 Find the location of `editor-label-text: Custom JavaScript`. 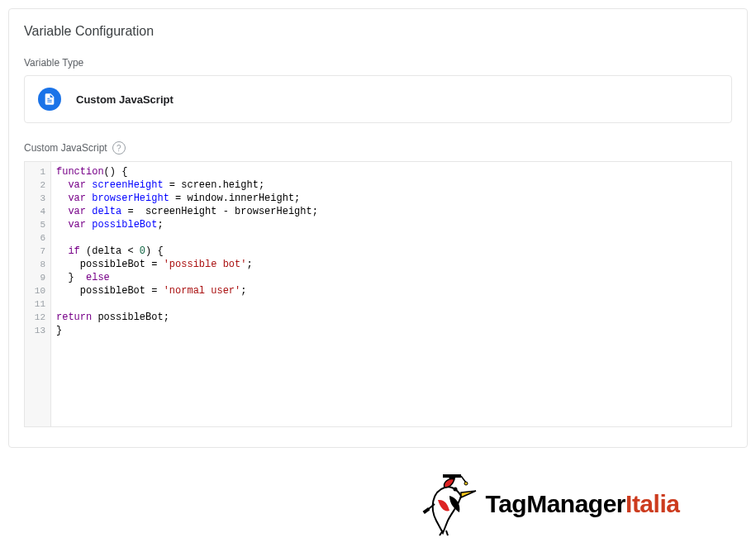

editor-label-text: Custom JavaScript is located at coordinates (66, 148).